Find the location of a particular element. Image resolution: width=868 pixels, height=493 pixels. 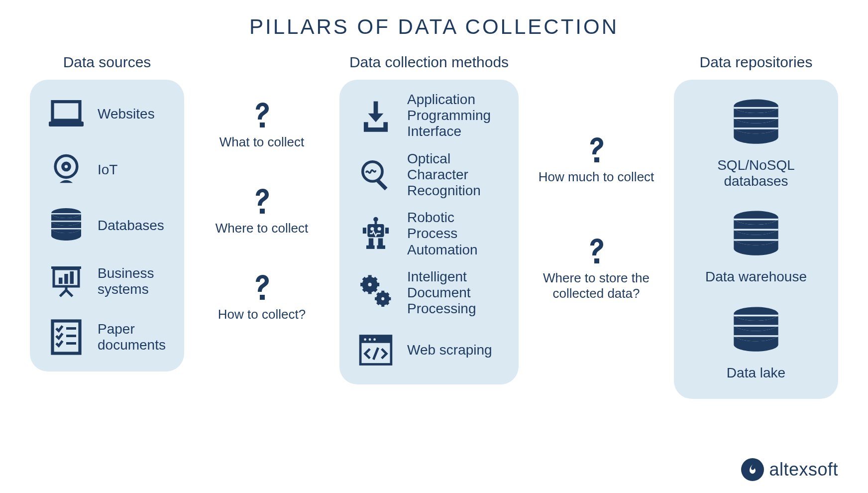

question-where-store: Where to store the collected data? is located at coordinates (596, 268).